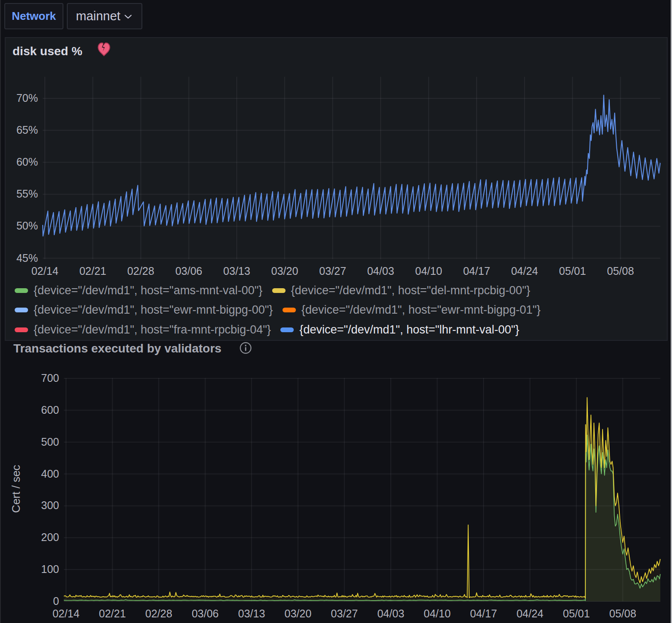  Describe the element at coordinates (27, 194) in the screenshot. I see `svg-text: 55%` at that location.